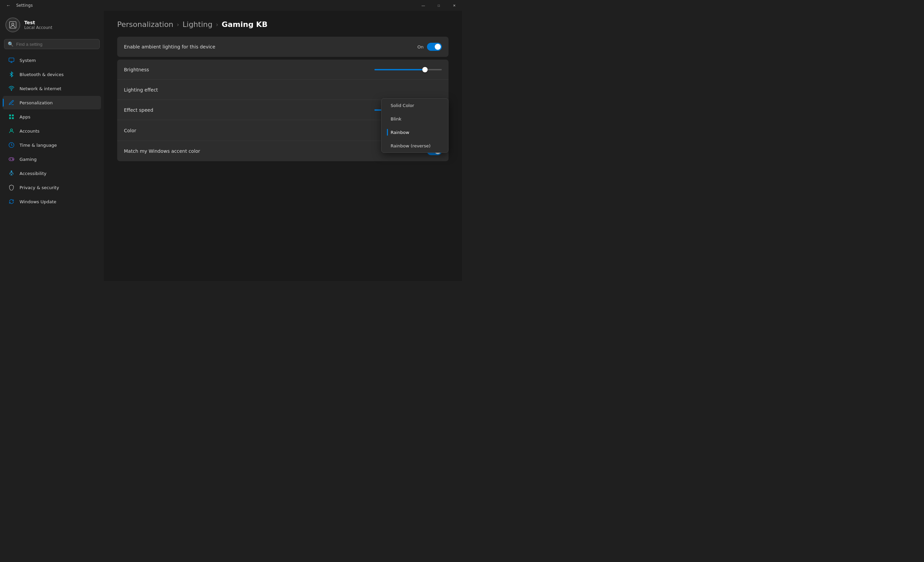 This screenshot has height=562, width=924. What do you see at coordinates (12, 117) in the screenshot?
I see `apps-icon` at bounding box center [12, 117].